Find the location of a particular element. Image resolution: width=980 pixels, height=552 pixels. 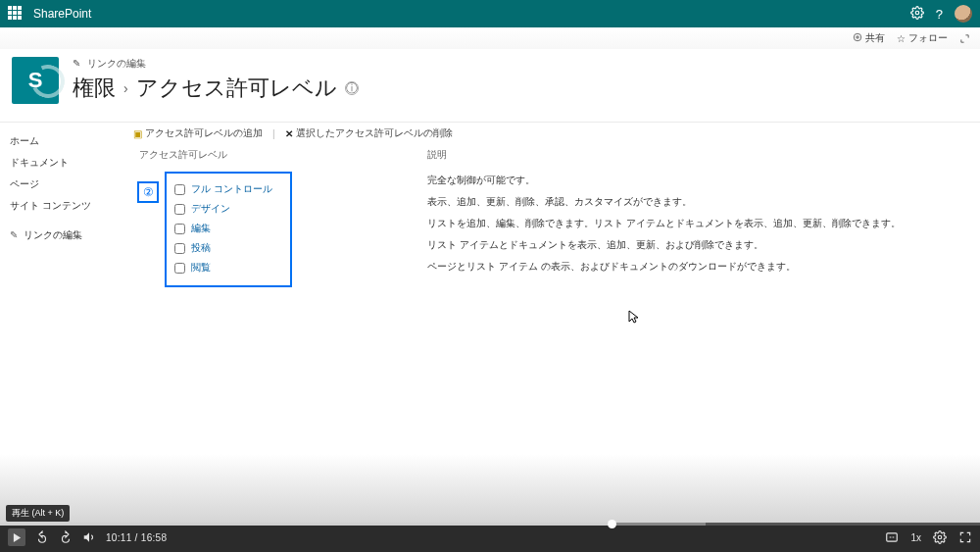

bottom-gradient is located at coordinates (490, 488).